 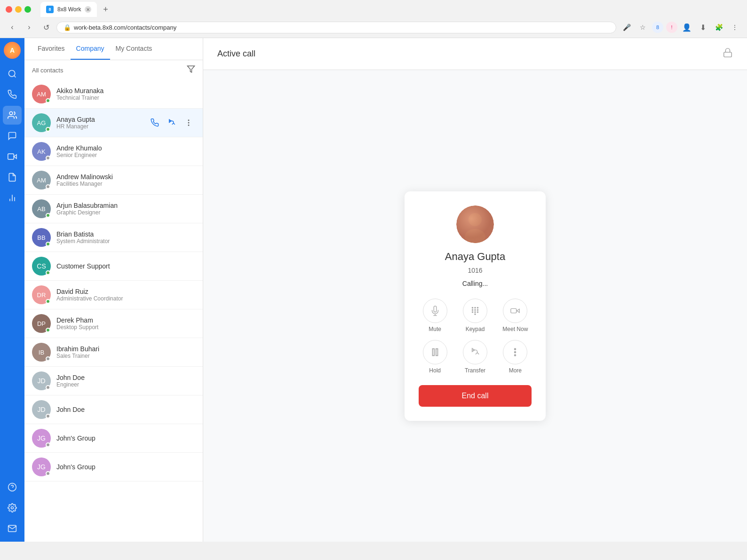 I want to click on contact-item: AG Anaya Gupta HR Manager, so click(x=114, y=123).